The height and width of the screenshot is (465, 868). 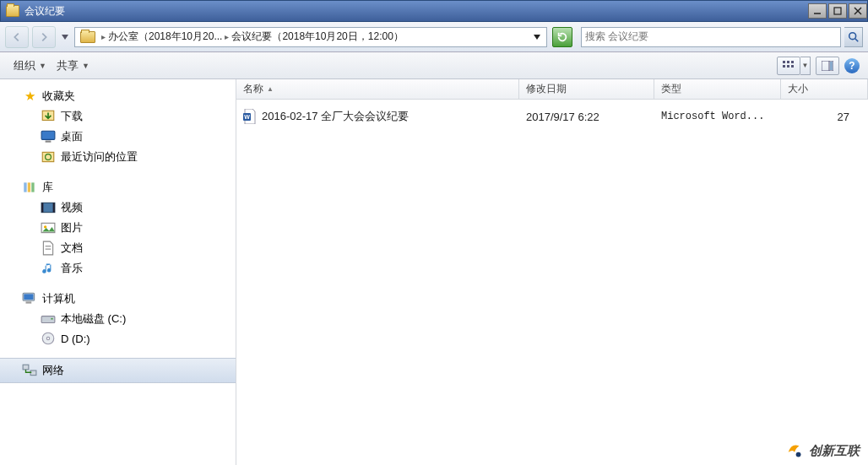 I want to click on recent-places-icon, so click(x=48, y=157).